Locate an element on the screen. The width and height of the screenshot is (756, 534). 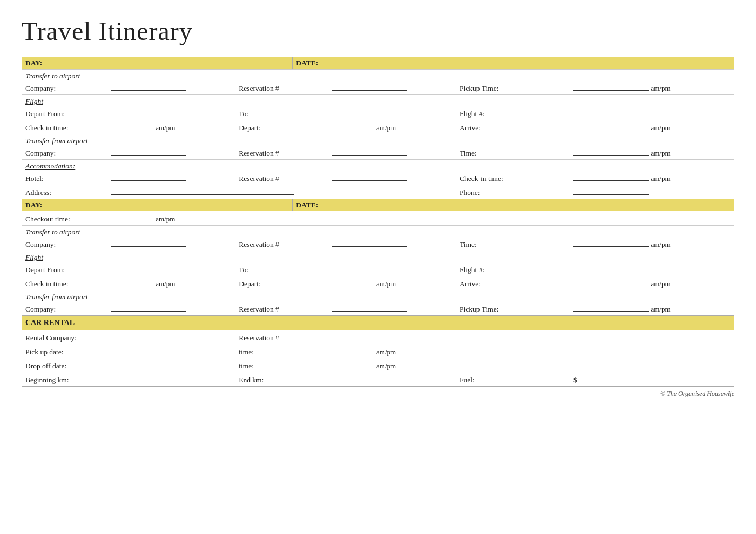
pickup-time-ampm: am/pm is located at coordinates (386, 352).